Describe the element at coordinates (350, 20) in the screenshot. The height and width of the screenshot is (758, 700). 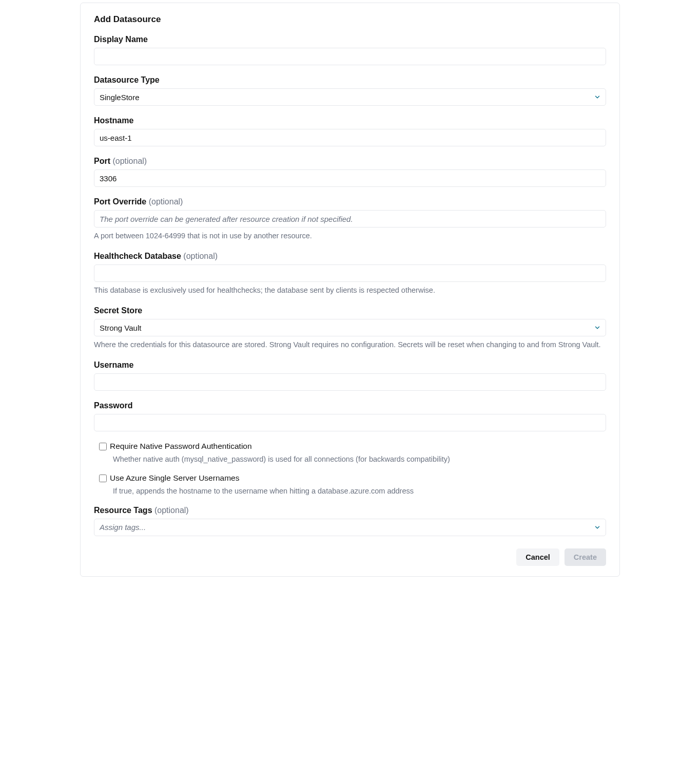
I see `form-title: Add Datasource` at that location.